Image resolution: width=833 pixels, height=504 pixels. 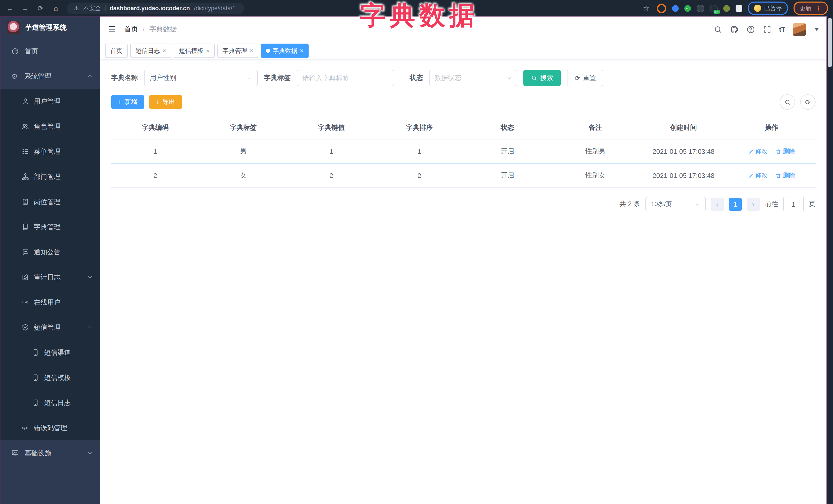 What do you see at coordinates (26, 126) in the screenshot?
I see `users-icon` at bounding box center [26, 126].